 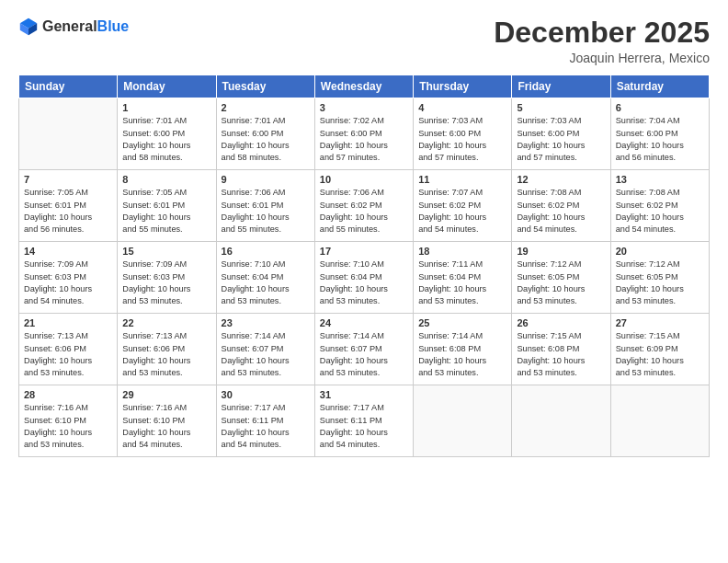 What do you see at coordinates (463, 86) in the screenshot?
I see `header-thursday: Thursday` at bounding box center [463, 86].